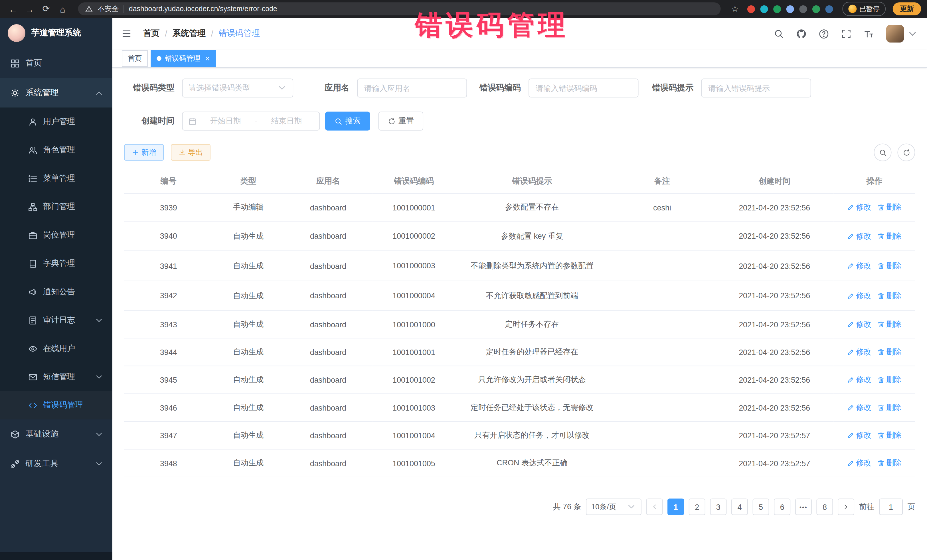 This screenshot has width=927, height=560. I want to click on sidebar-item-home: 首页, so click(56, 63).